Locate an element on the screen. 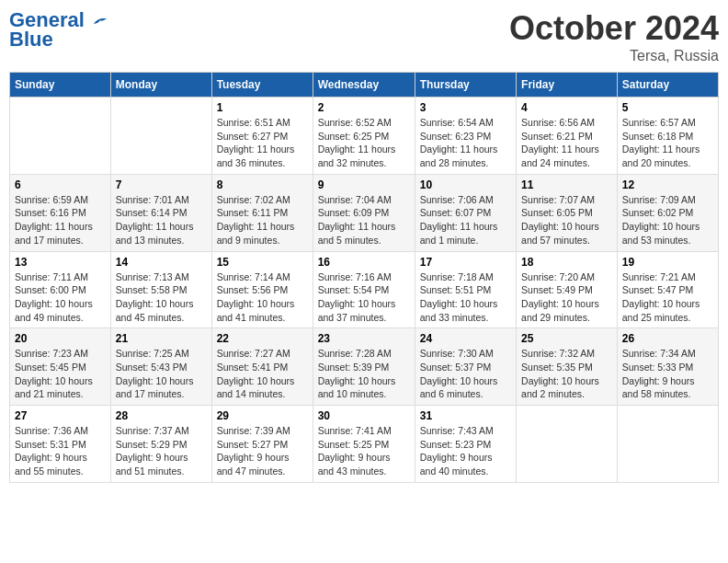 This screenshot has width=728, height=563. calendar-cell: 25Sunrise: 7:32 AM Sunset: 5:35 PM Dayli… is located at coordinates (567, 367).